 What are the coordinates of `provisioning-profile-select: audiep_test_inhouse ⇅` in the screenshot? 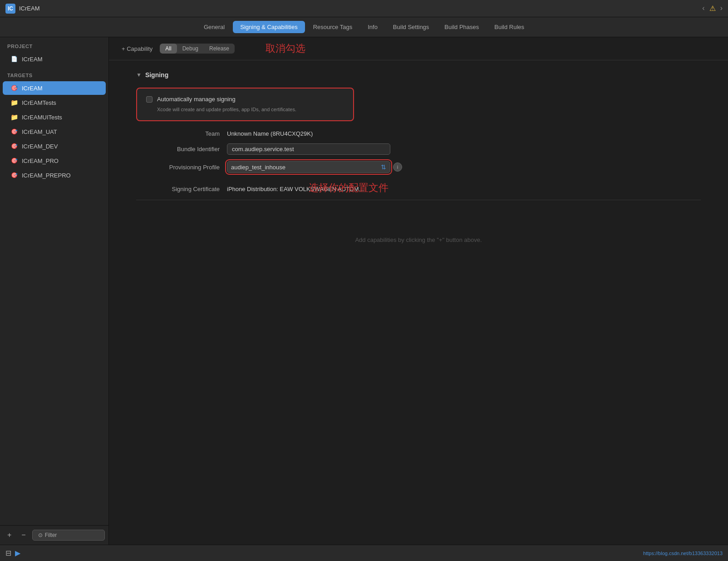 It's located at (309, 167).